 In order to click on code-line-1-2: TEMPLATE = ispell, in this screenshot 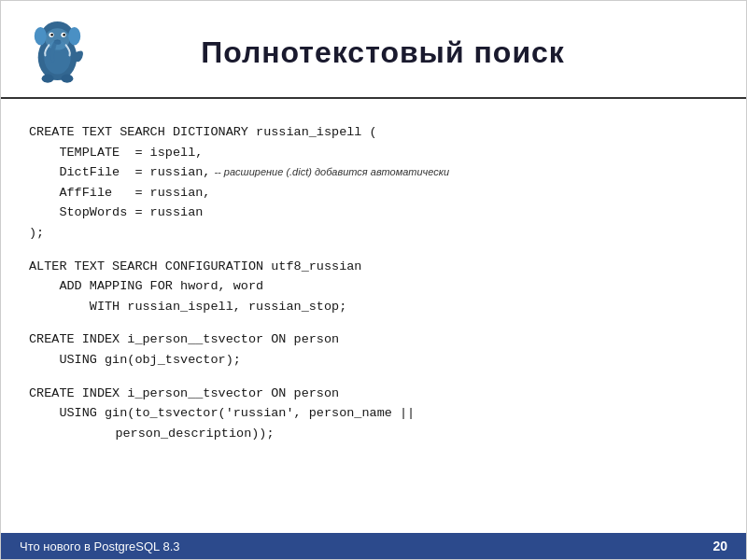, I will do `click(374, 153)`.